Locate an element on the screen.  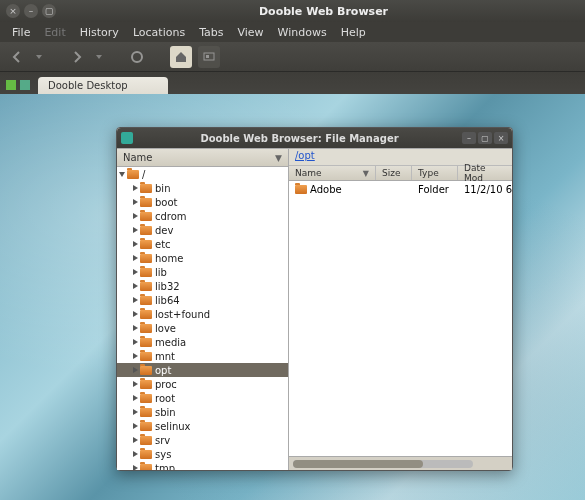
tab-dooble-desktop: Dooble Desktop is located at coordinates (103, 86).